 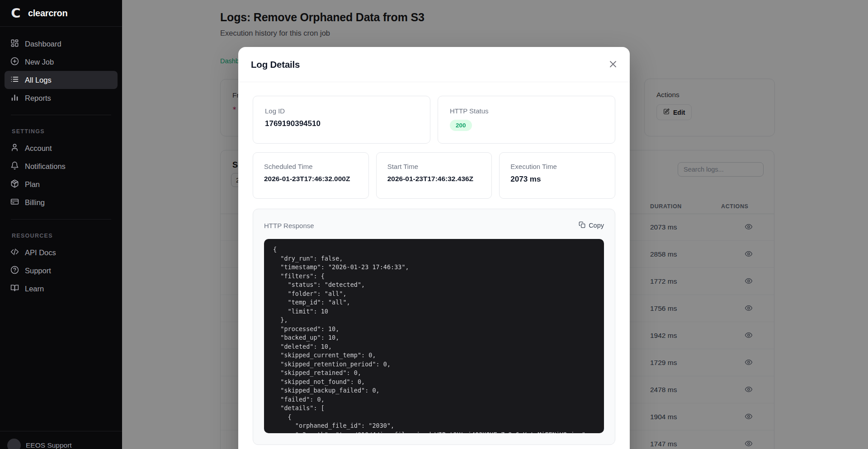 What do you see at coordinates (14, 44) in the screenshot?
I see `dashboard-icon` at bounding box center [14, 44].